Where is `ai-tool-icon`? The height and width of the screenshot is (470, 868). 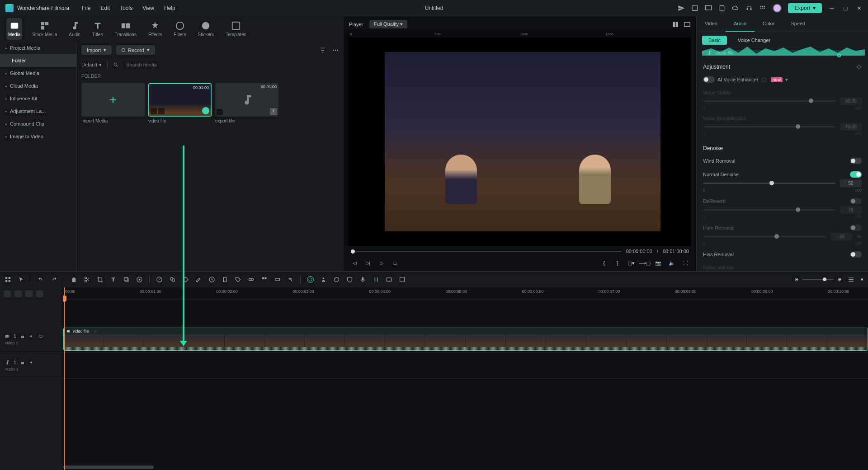 ai-tool-icon is located at coordinates (139, 279).